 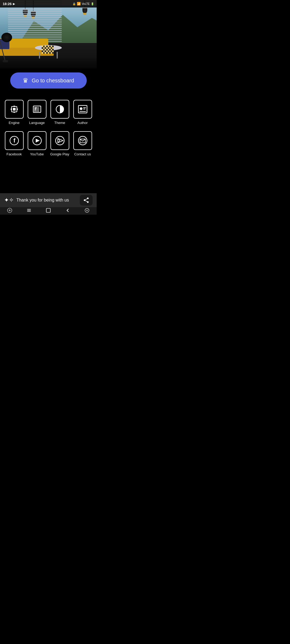 I want to click on engine-label: Engine, so click(x=14, y=123).